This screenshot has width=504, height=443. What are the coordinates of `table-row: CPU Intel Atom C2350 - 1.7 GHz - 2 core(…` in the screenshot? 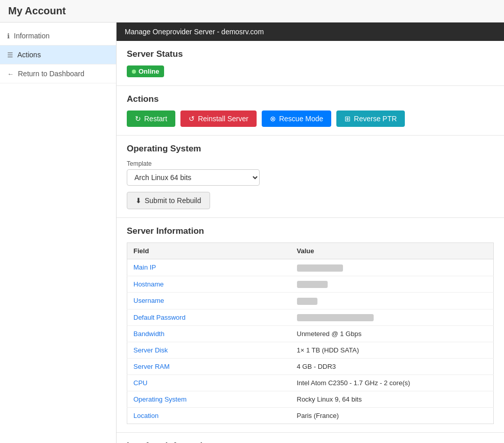 It's located at (311, 383).